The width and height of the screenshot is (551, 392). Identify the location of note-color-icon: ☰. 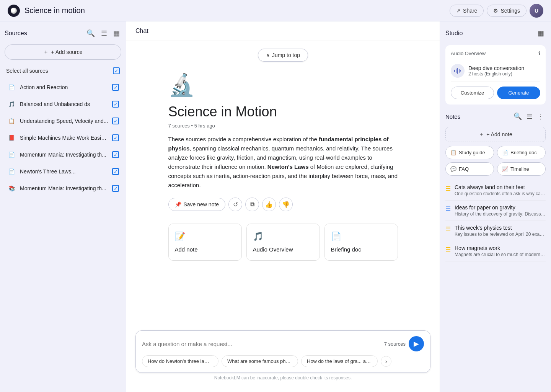
(448, 231).